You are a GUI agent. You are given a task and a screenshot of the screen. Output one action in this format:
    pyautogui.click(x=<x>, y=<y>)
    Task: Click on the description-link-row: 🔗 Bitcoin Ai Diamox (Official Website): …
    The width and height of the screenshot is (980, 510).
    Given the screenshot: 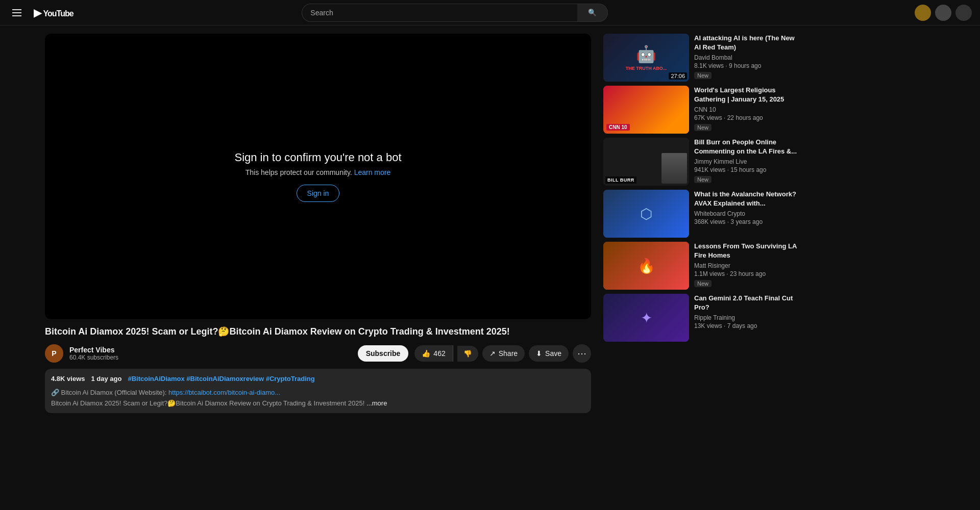 What is the action you would take?
    pyautogui.click(x=318, y=393)
    